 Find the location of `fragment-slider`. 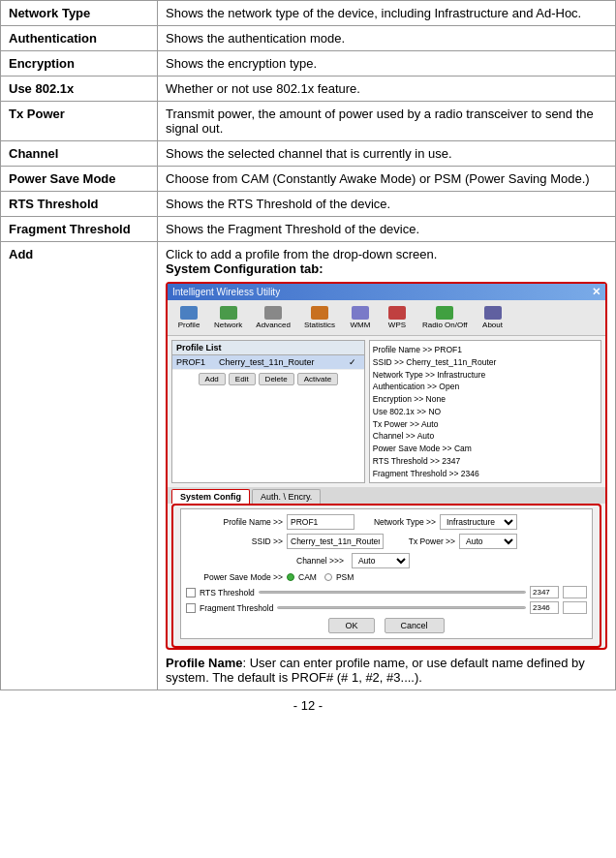

fragment-slider is located at coordinates (401, 608).